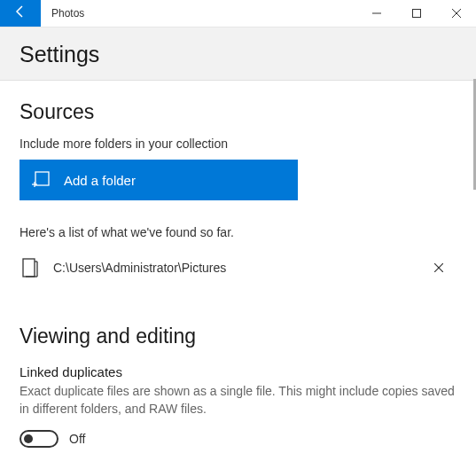 This screenshot has height=461, width=476. What do you see at coordinates (20, 13) in the screenshot?
I see `back-button` at bounding box center [20, 13].